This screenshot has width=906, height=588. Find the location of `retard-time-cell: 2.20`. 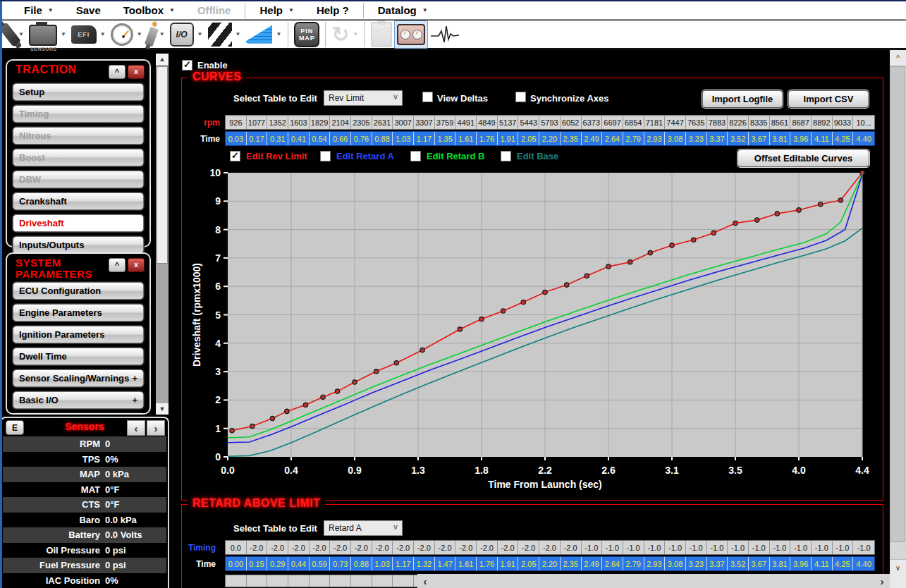

retard-time-cell: 2.20 is located at coordinates (550, 564).